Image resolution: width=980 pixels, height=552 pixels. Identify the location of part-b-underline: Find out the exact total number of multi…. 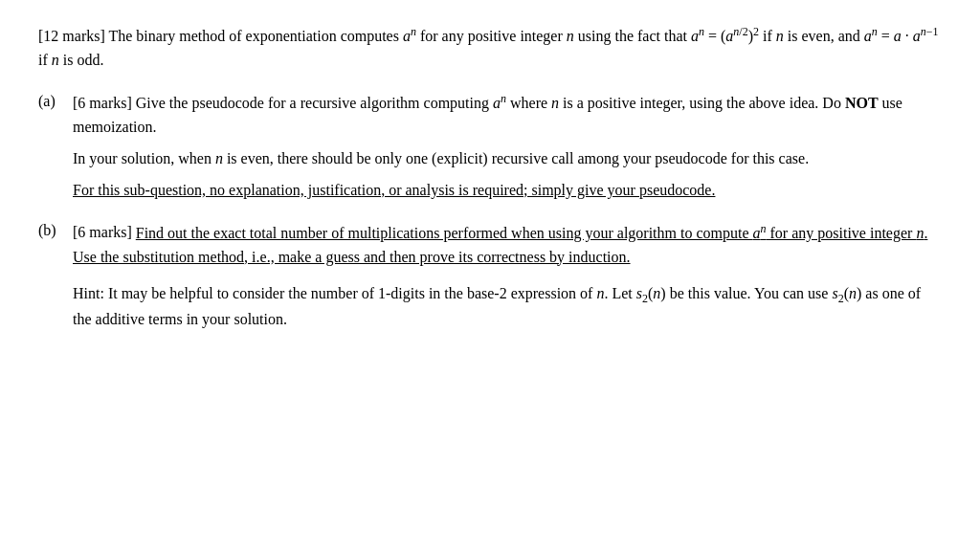
(500, 245).